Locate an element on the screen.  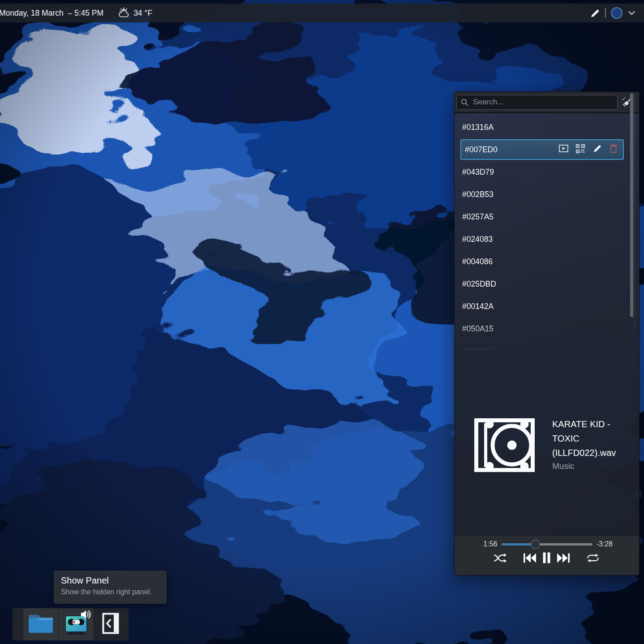
clipboard-item-text: #043D79 is located at coordinates (478, 172).